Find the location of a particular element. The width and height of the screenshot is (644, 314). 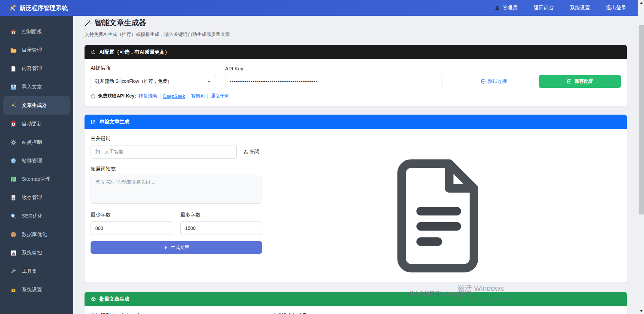

inbox-icon is located at coordinates (13, 87).